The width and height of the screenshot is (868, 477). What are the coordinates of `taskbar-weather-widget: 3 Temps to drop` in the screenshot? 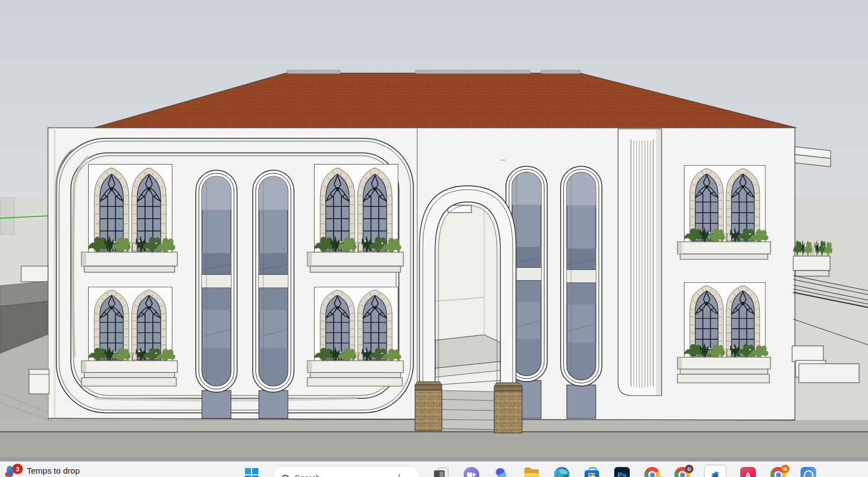 It's located at (42, 470).